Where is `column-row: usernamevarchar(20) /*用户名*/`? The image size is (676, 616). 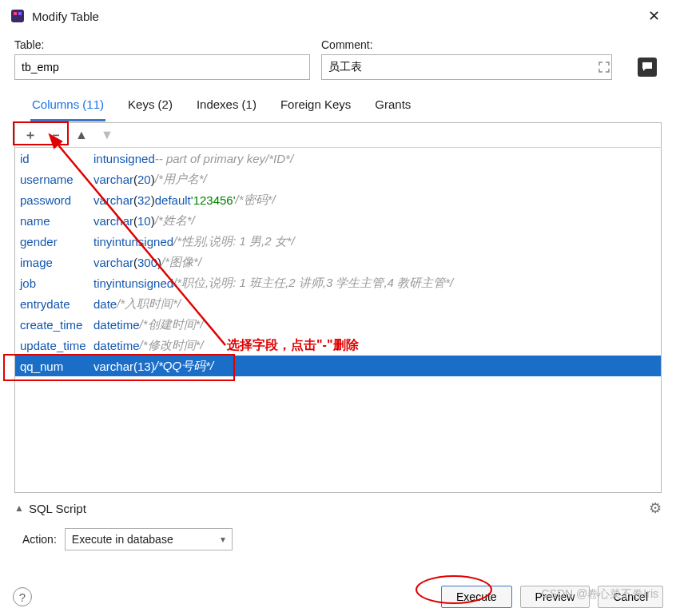 column-row: usernamevarchar(20) /*用户名*/ is located at coordinates (338, 179).